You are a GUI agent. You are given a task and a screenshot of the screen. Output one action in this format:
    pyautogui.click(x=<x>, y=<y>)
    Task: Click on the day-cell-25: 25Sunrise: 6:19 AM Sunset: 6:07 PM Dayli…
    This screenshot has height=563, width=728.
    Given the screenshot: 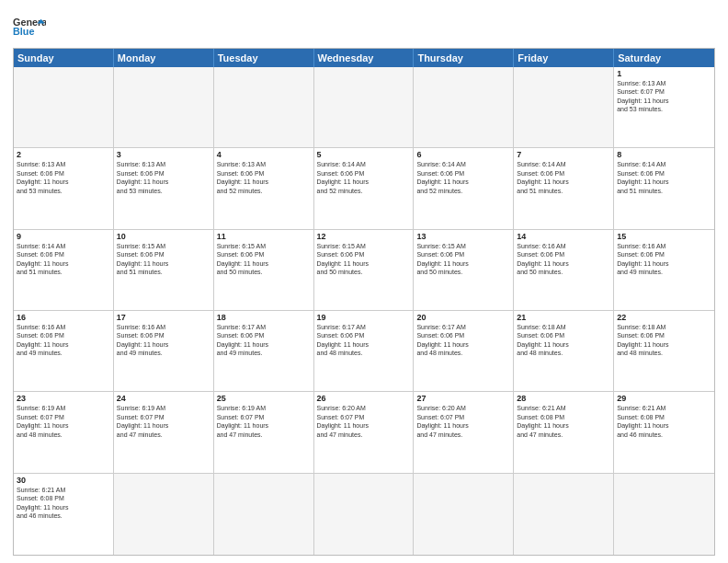 What is the action you would take?
    pyautogui.click(x=265, y=432)
    